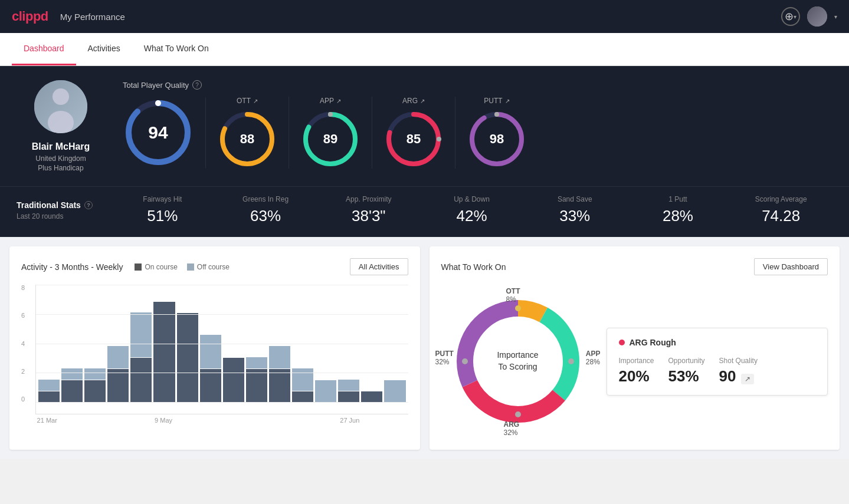 The width and height of the screenshot is (849, 504). What do you see at coordinates (330, 139) in the screenshot?
I see `app-score: 89` at bounding box center [330, 139].